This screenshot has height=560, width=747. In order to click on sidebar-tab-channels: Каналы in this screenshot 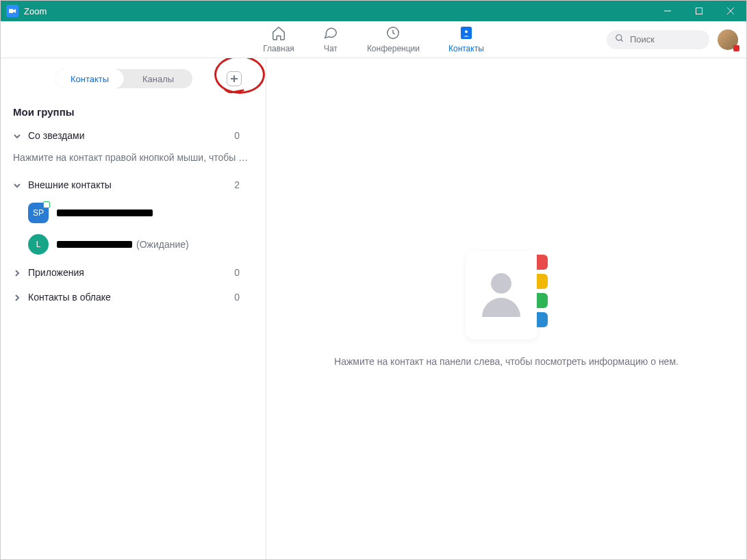, I will do `click(158, 79)`.